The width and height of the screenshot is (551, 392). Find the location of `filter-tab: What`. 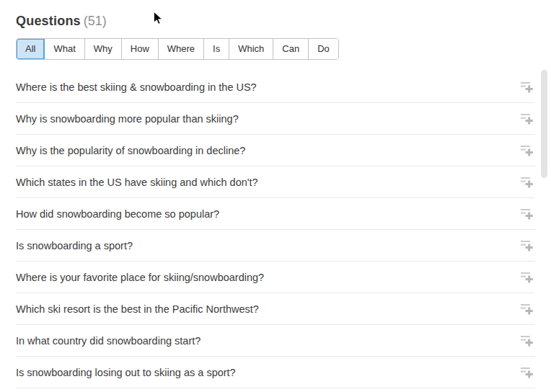

filter-tab: What is located at coordinates (65, 49).